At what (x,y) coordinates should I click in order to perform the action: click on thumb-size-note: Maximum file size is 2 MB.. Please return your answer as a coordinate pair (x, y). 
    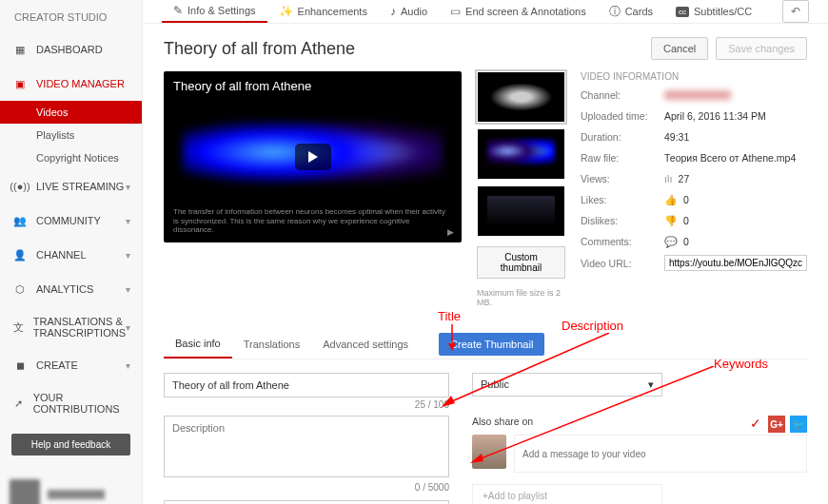
    Looking at the image, I should click on (522, 298).